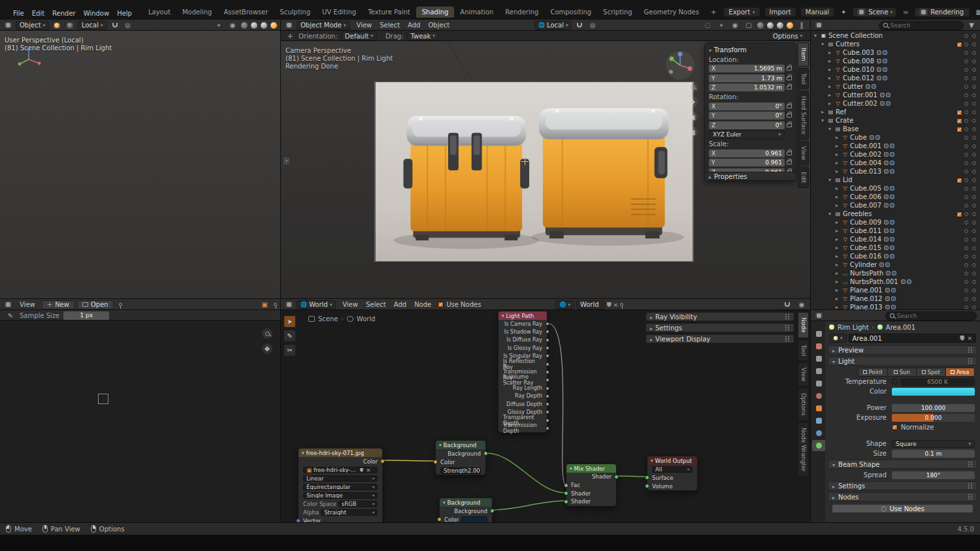 The image size is (980, 551). Describe the element at coordinates (672, 486) in the screenshot. I see `world-output-input-row: Volume` at that location.